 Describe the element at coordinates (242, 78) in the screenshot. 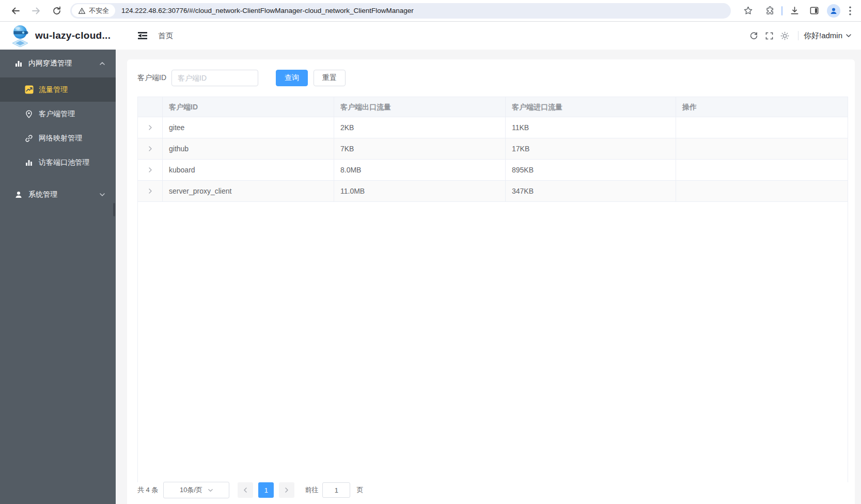

I see `filter-form: 客户端ID 查询 重置` at that location.